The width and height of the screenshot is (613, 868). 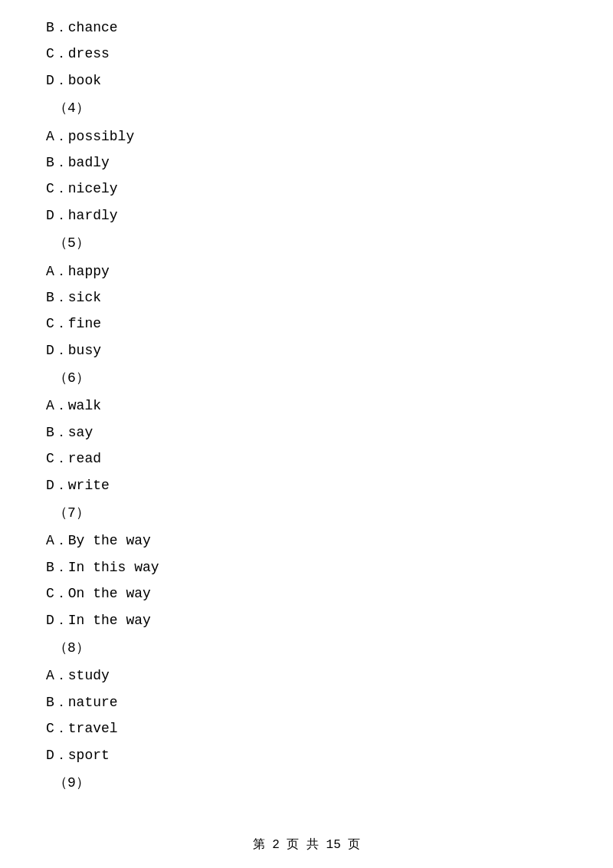 What do you see at coordinates (306, 163) in the screenshot?
I see `option-b-badly: B．badly` at bounding box center [306, 163].